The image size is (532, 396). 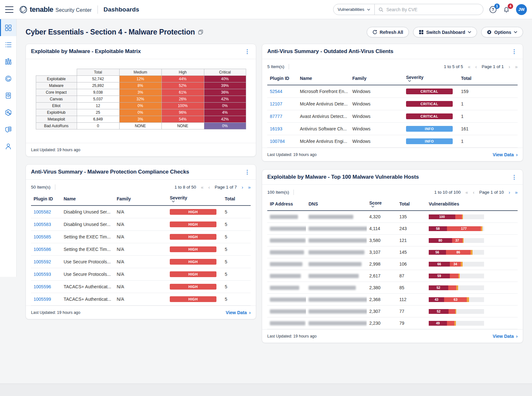 What do you see at coordinates (8, 129) in the screenshot?
I see `sidebar-item-policy-shield` at bounding box center [8, 129].